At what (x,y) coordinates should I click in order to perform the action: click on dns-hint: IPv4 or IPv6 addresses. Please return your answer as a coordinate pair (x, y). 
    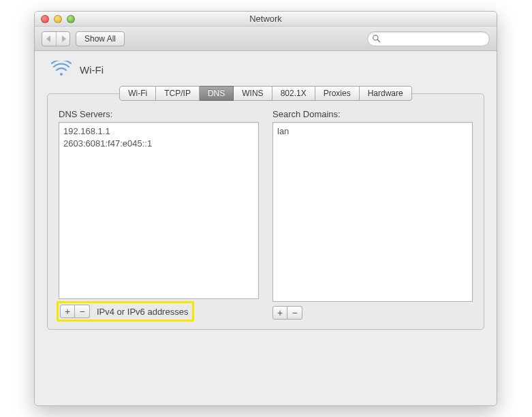
    Looking at the image, I should click on (142, 312).